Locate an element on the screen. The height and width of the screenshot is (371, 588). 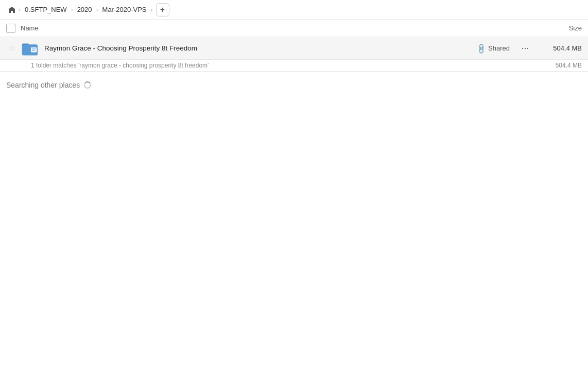
more-options-button: ··· is located at coordinates (525, 48).